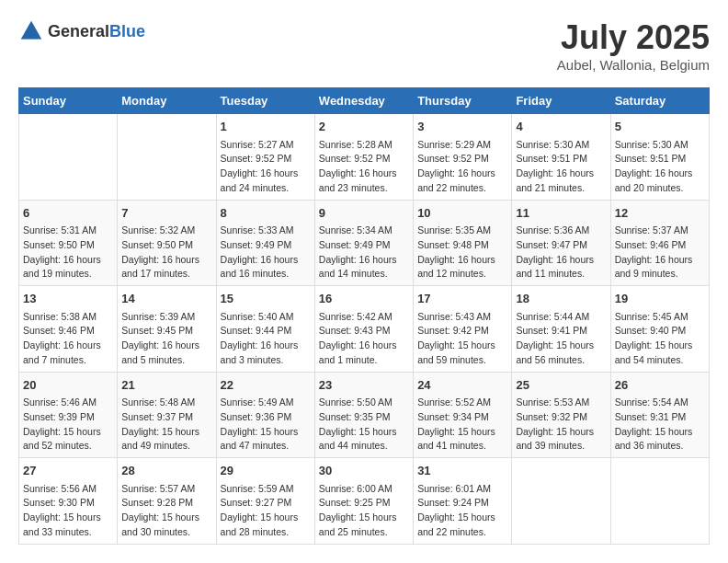 Image resolution: width=728 pixels, height=563 pixels. What do you see at coordinates (660, 145) in the screenshot?
I see `cell-info: Sunrise: 5:30 AM` at bounding box center [660, 145].